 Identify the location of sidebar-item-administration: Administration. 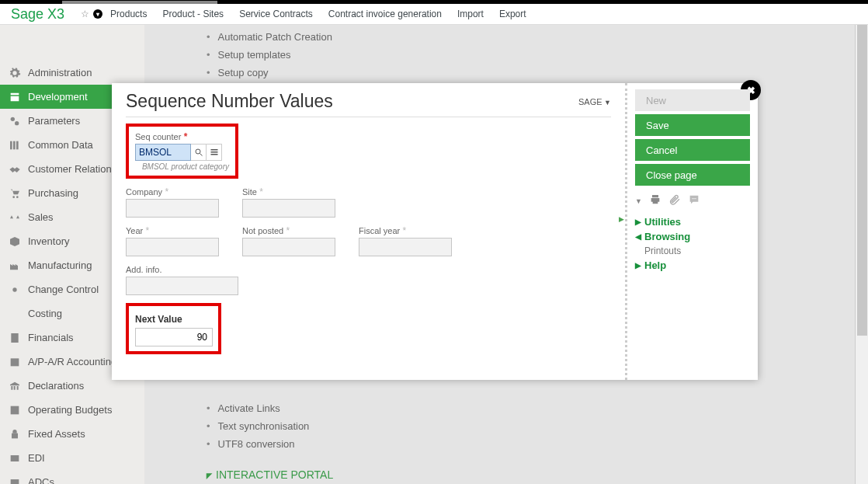
(72, 73).